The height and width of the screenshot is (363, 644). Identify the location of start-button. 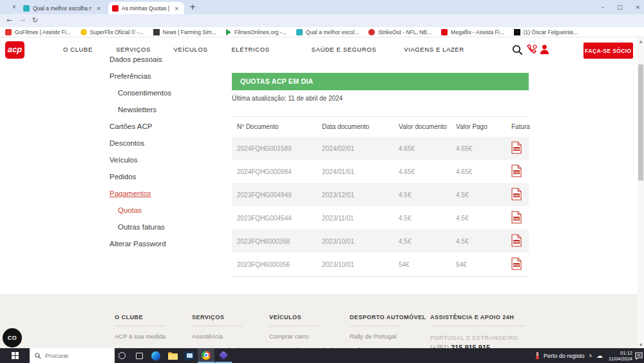
(15, 356).